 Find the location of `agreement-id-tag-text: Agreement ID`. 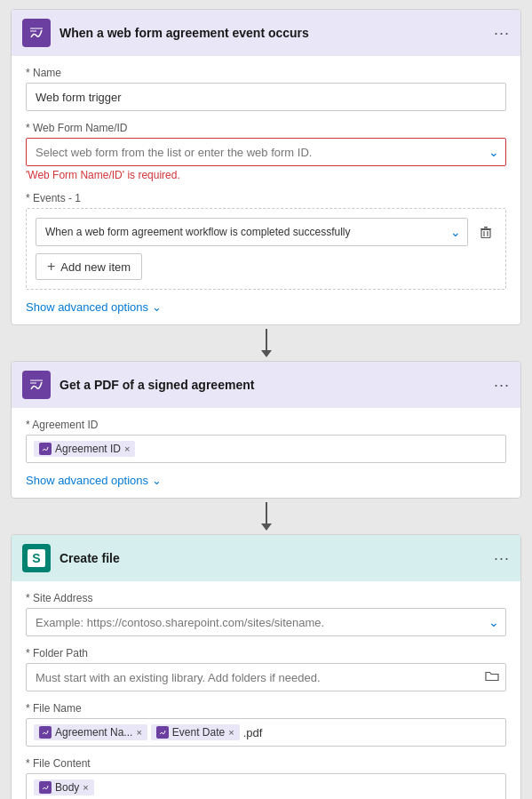

agreement-id-tag-text: Agreement ID is located at coordinates (88, 449).